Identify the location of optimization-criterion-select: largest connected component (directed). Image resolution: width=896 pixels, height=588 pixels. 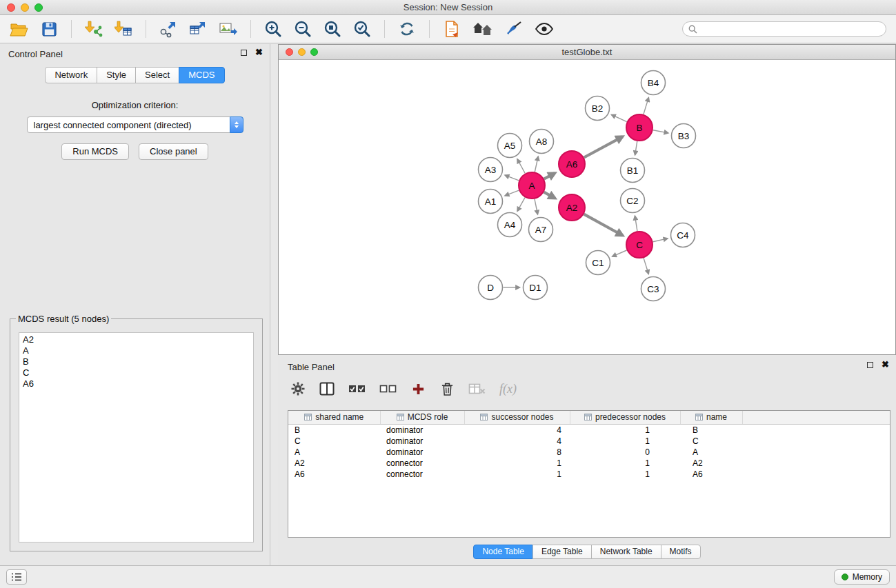
(135, 125).